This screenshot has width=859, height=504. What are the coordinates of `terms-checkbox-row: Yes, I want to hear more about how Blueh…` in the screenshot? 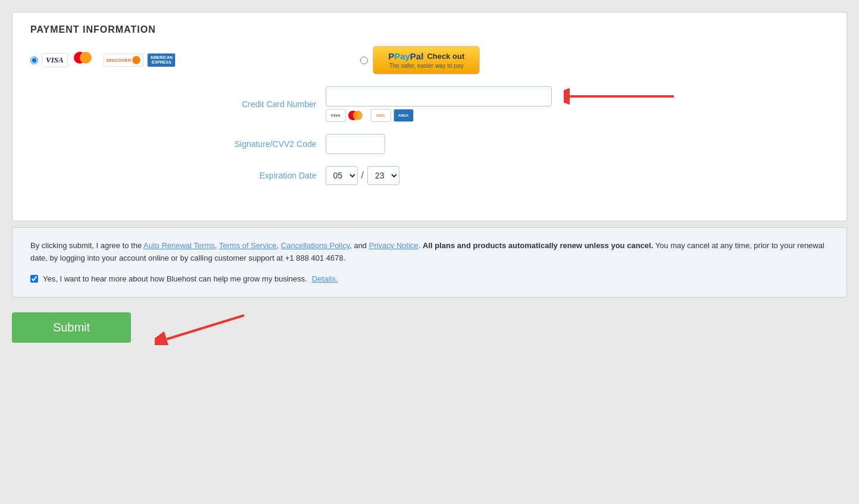 It's located at (430, 280).